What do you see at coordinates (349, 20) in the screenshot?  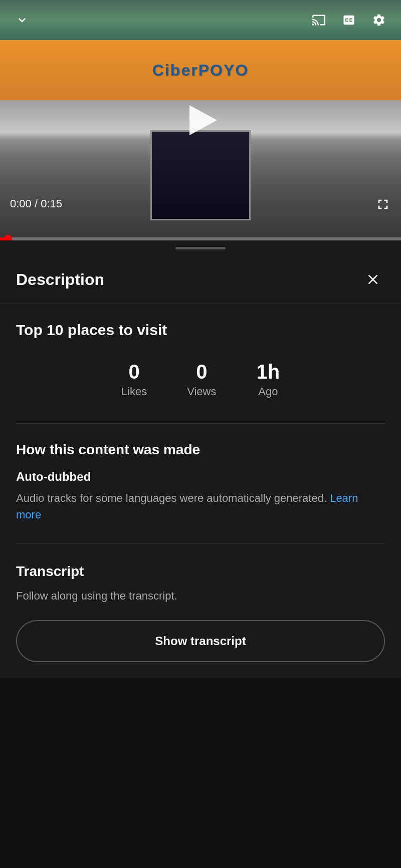 I see `captions-icon` at bounding box center [349, 20].